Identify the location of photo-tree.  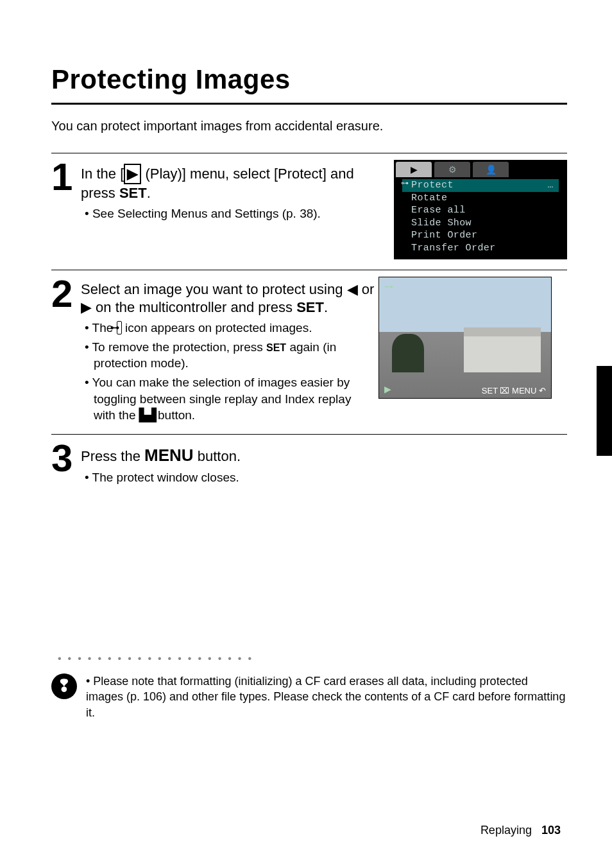
(408, 353).